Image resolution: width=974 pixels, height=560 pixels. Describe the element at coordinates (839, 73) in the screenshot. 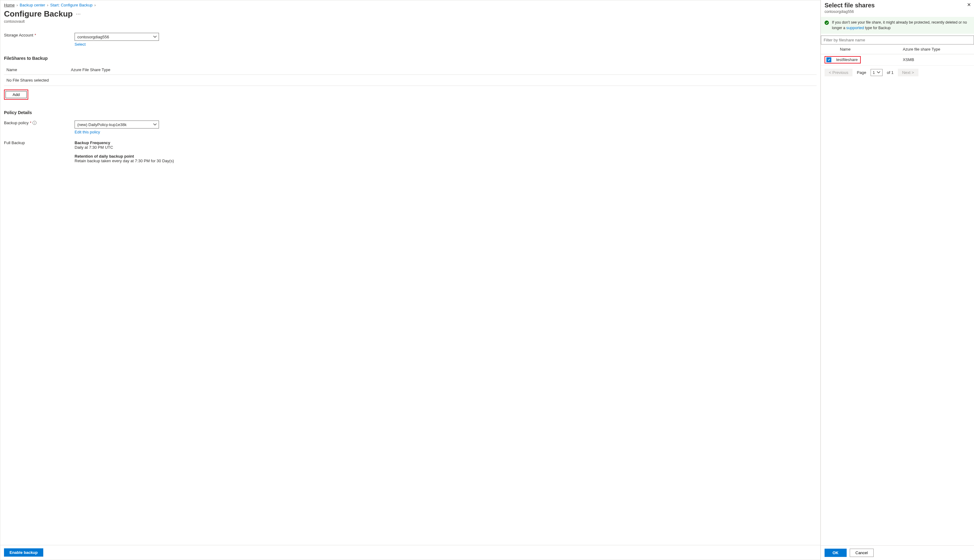

I see `previous-button: < Previous` at that location.